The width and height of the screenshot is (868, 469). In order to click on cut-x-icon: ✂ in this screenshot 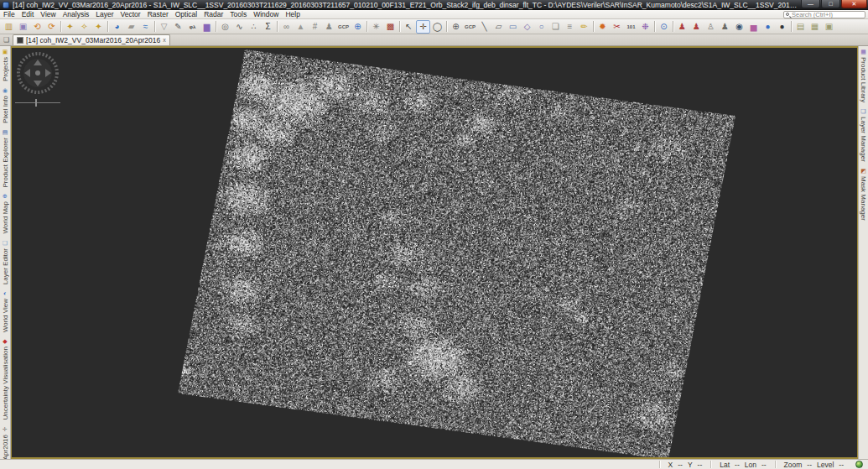, I will do `click(617, 27)`.